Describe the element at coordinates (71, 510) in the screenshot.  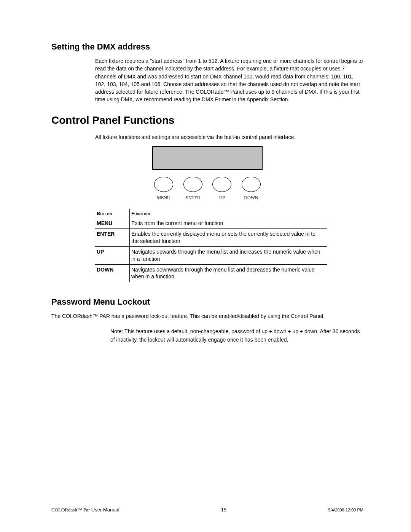
I see `footer-product-serif: COLORdash™ Par` at that location.